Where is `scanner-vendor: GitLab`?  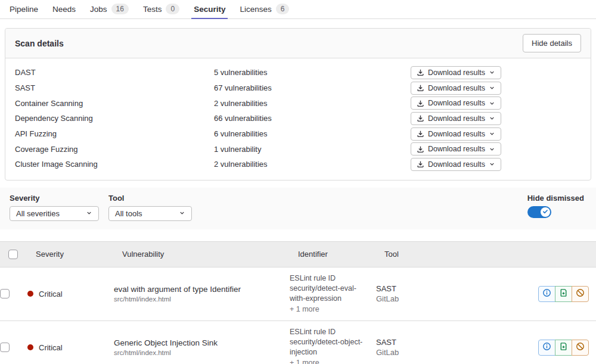
scanner-vendor: GitLab is located at coordinates (410, 353).